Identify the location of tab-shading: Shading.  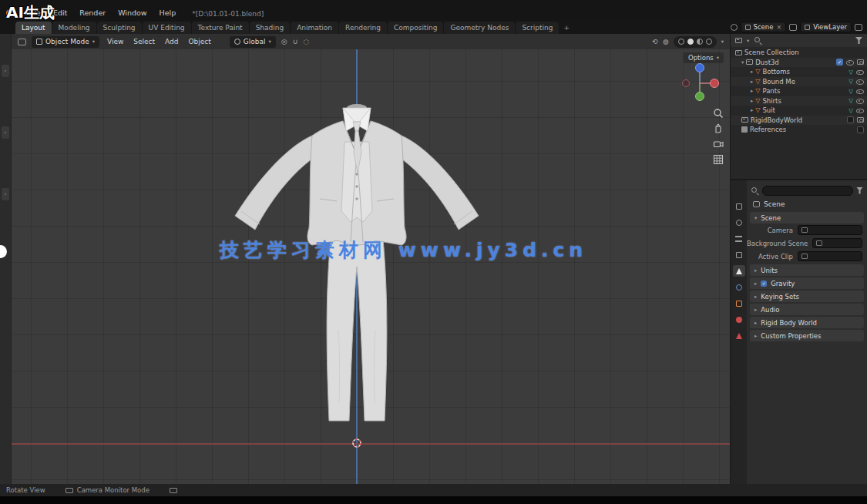
(270, 28).